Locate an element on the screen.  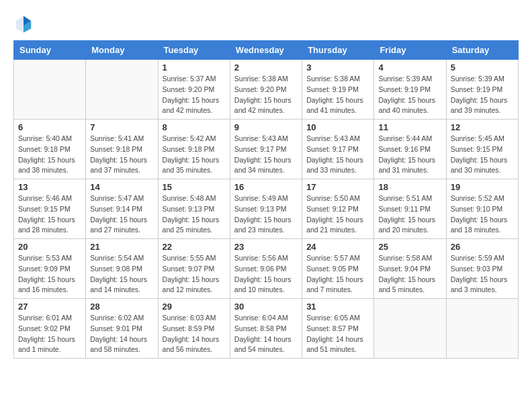
calendar-cell: 23Sunrise: 5:56 AMSunset: 9:06 PMDayligh… is located at coordinates (266, 269).